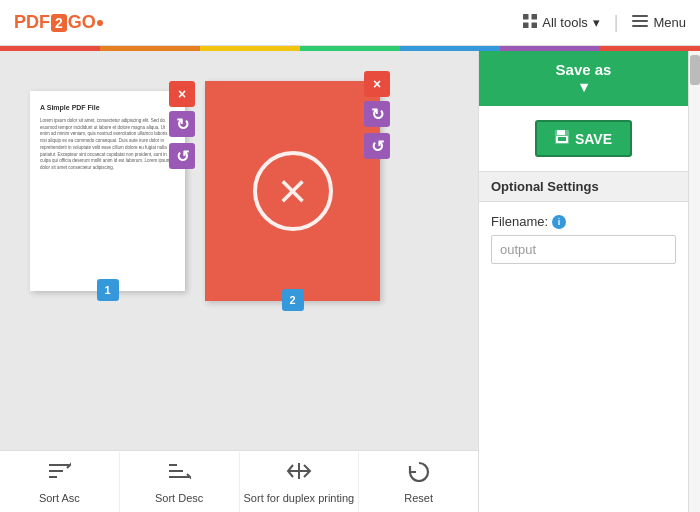 Image resolution: width=700 pixels, height=512 pixels. Describe the element at coordinates (377, 114) in the screenshot. I see `page2-rotate-right-button: ↻` at that location.